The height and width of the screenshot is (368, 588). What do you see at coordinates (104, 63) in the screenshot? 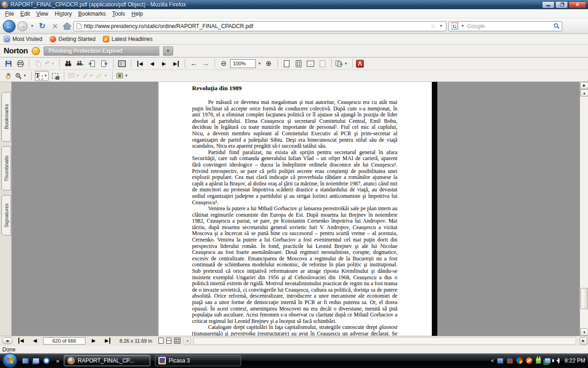
I see `next-view-page-button` at bounding box center [104, 63].